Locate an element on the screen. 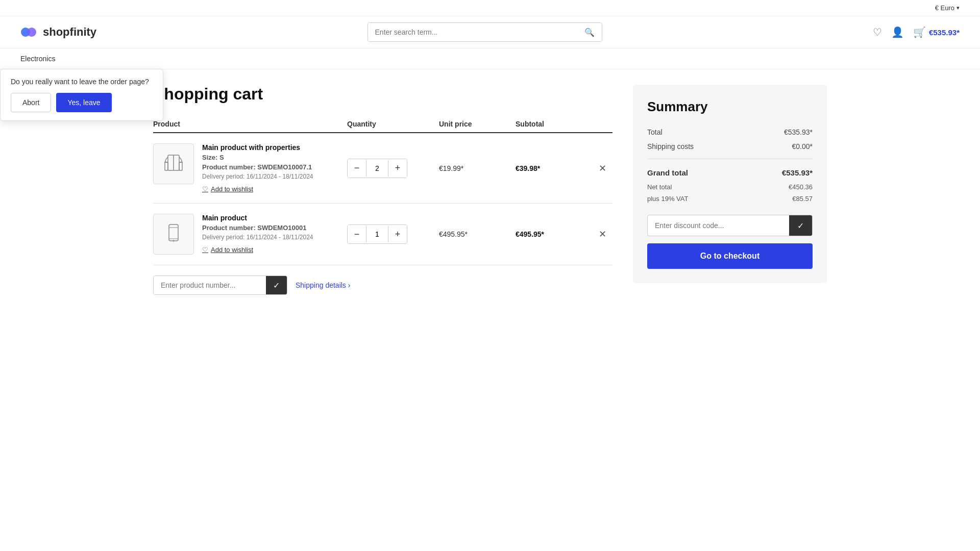 The image size is (980, 551). summary-grand-total-value: €535.93* is located at coordinates (797, 172).